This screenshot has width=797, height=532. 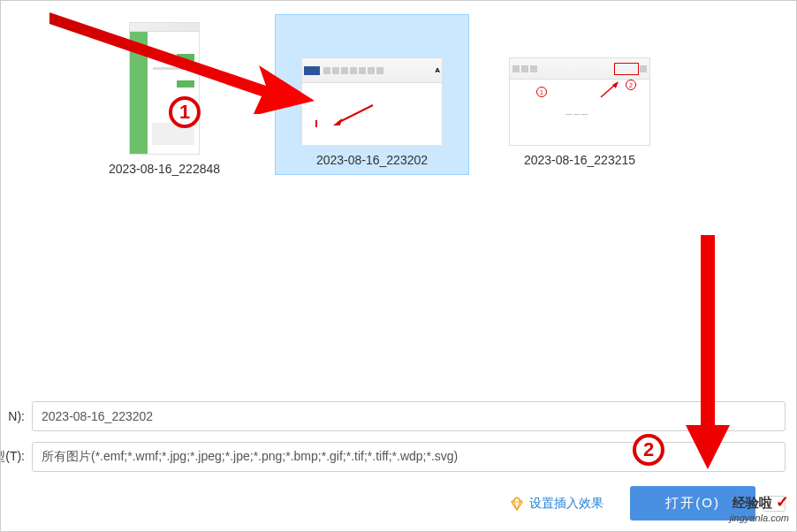 I want to click on watermark-brand: 经验啦, so click(x=753, y=502).